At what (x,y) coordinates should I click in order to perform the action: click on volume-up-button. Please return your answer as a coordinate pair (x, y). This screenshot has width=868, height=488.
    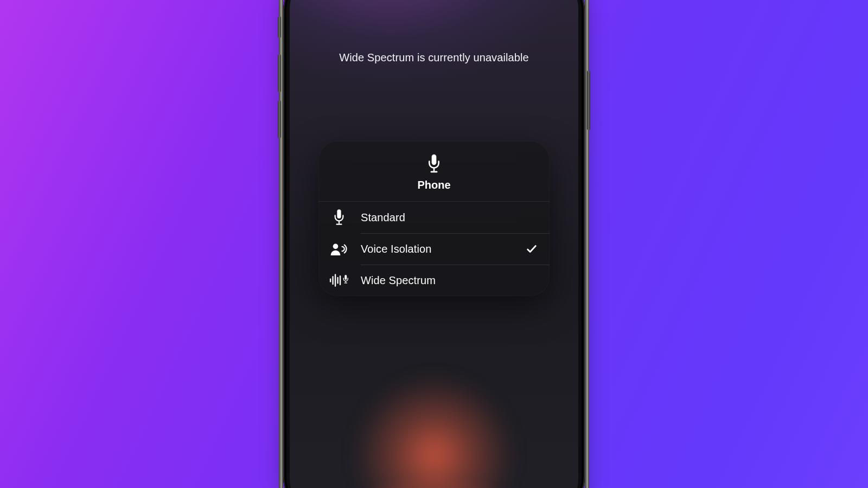
    Looking at the image, I should click on (279, 73).